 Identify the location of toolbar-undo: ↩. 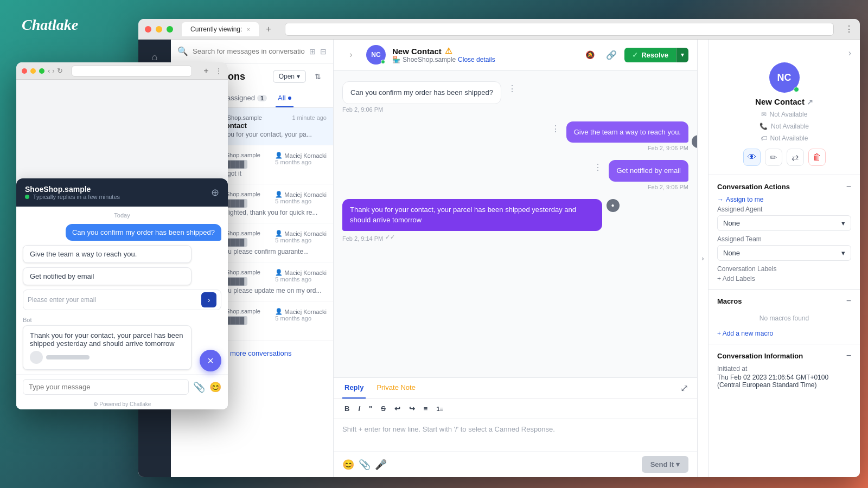
(397, 409).